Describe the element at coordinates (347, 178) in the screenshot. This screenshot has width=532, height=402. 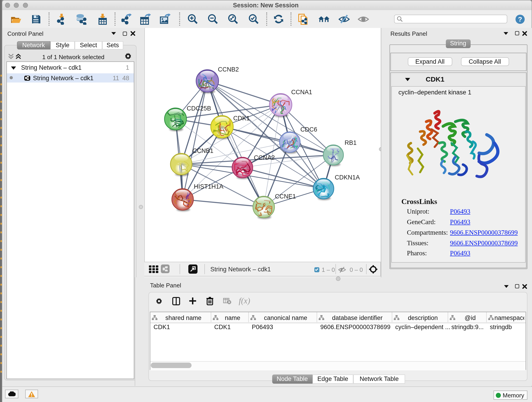
I see `svg-text: CDKN1A` at that location.